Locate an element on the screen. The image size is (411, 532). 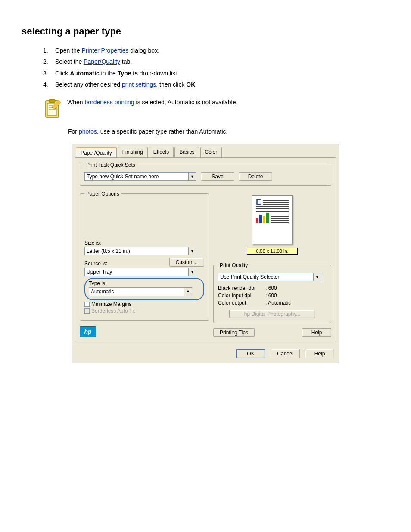
page-preview: E is located at coordinates (272, 220).